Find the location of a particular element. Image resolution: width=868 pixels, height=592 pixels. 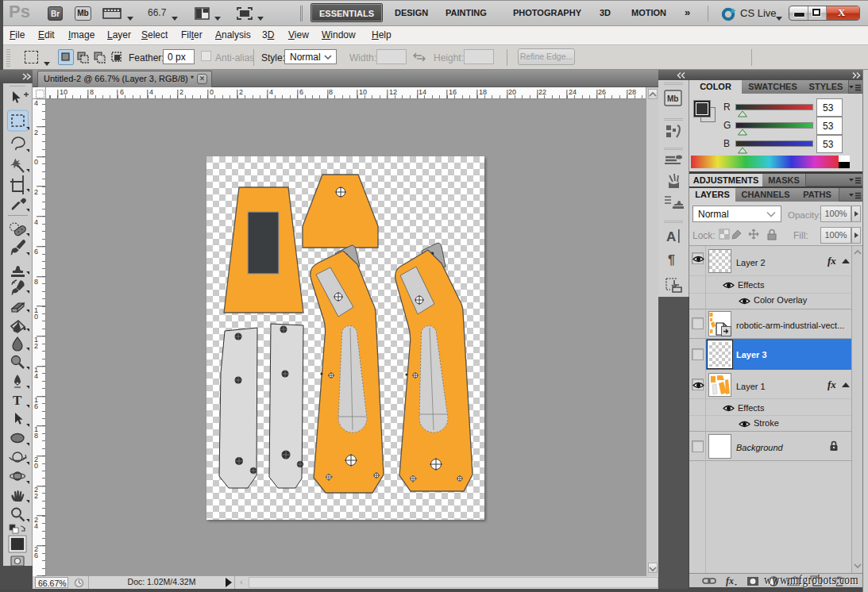

svg-text: A is located at coordinates (671, 236).